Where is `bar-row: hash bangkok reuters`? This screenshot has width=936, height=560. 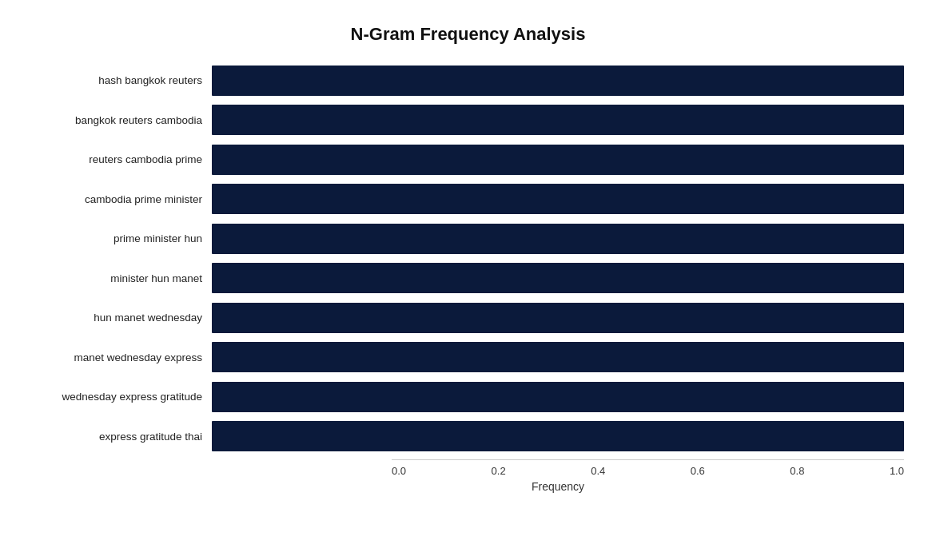
bar-row: hash bangkok reuters is located at coordinates (468, 81).